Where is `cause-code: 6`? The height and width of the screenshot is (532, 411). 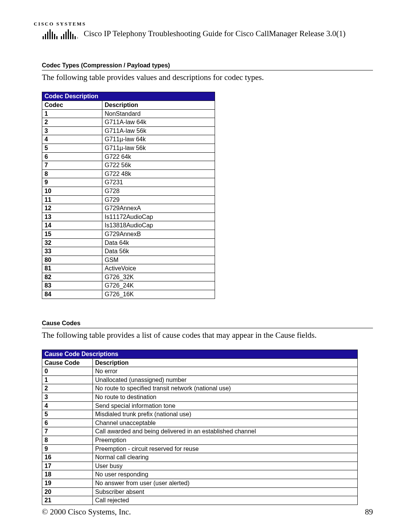
cause-code: 6 is located at coordinates (68, 423).